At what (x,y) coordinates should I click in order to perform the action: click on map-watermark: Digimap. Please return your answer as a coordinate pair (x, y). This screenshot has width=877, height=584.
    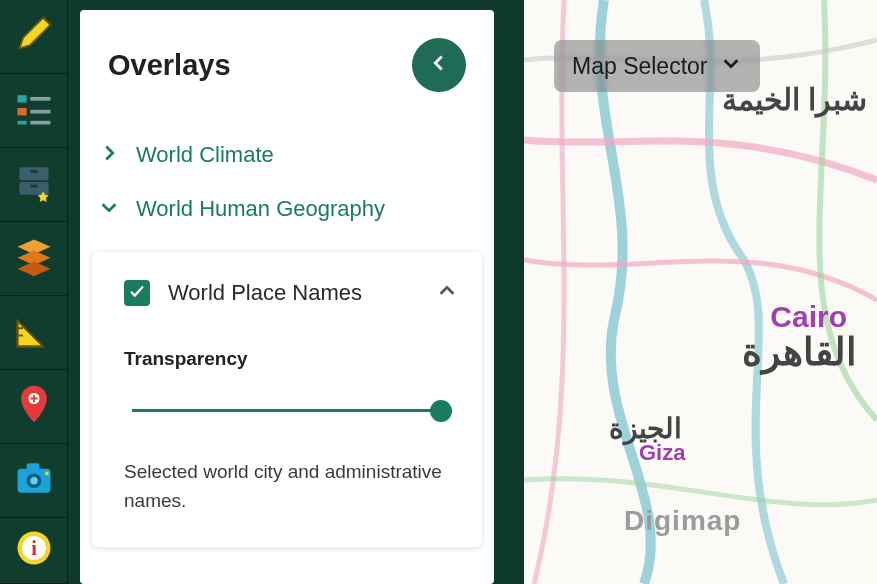
    Looking at the image, I should click on (682, 521).